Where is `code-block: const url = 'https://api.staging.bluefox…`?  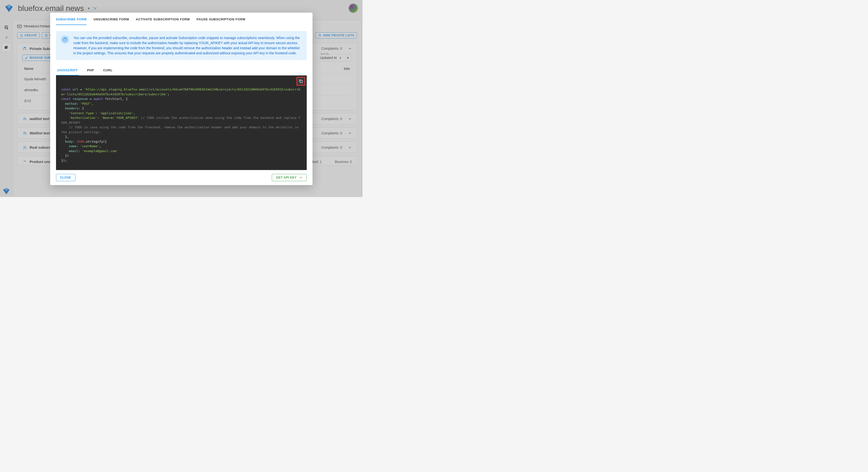 code-block: const url = 'https://api.staging.bluefox… is located at coordinates (181, 123).